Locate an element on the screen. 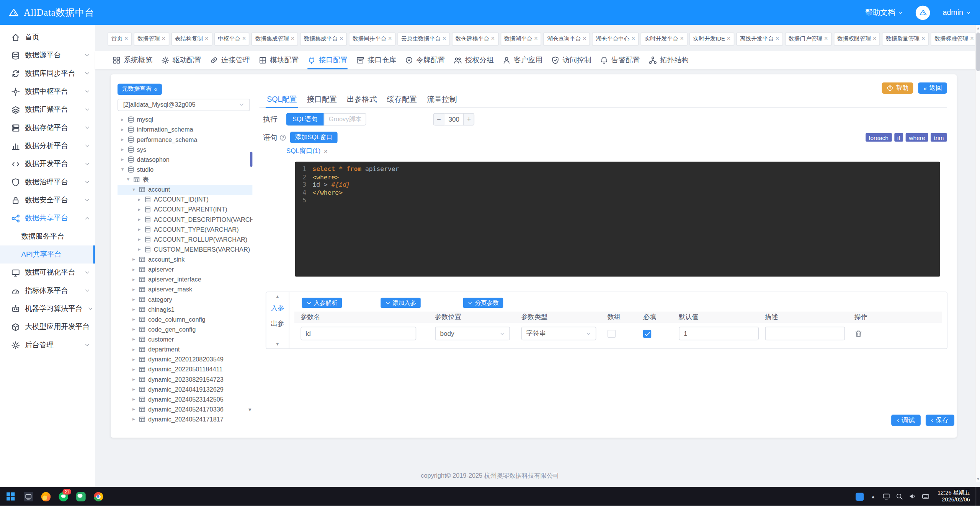  module-tab-connection: 连接管理 is located at coordinates (230, 60).